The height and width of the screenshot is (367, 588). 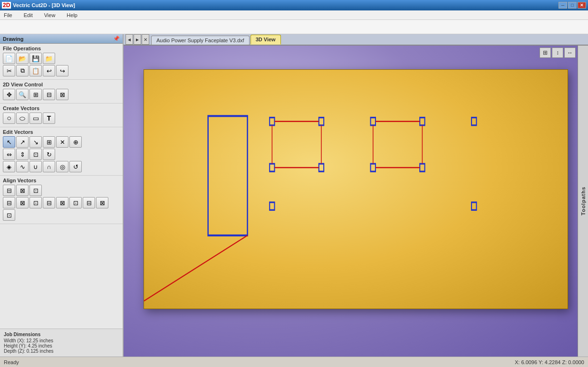 What do you see at coordinates (49, 94) in the screenshot?
I see `zoom-out-button: ⊟` at bounding box center [49, 94].